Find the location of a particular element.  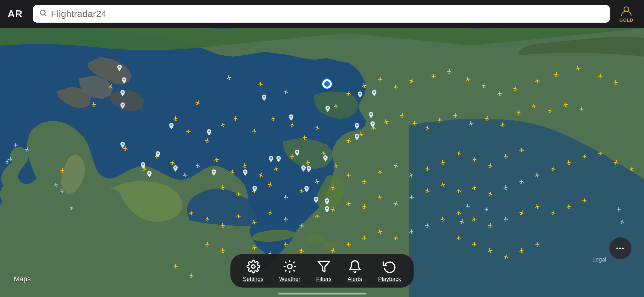

maps-attribution: Maps is located at coordinates (21, 279).